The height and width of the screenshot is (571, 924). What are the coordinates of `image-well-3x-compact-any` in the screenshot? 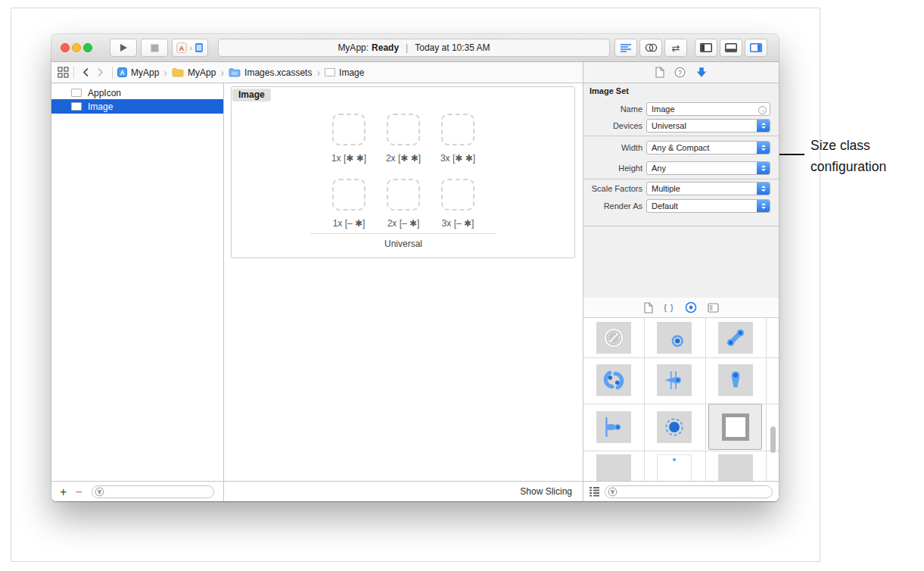 It's located at (458, 195).